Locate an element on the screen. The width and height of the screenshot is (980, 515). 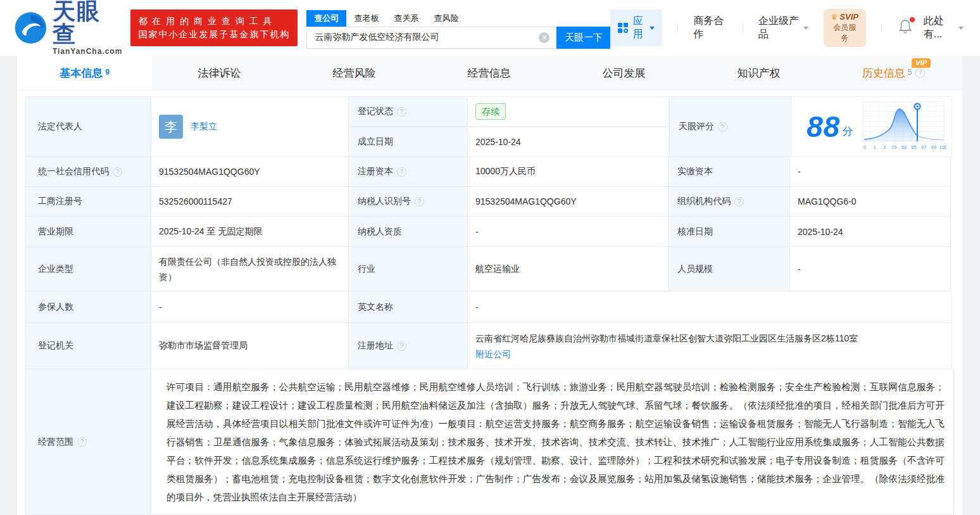
org-code-label: 组织机构代码 is located at coordinates (729, 201).